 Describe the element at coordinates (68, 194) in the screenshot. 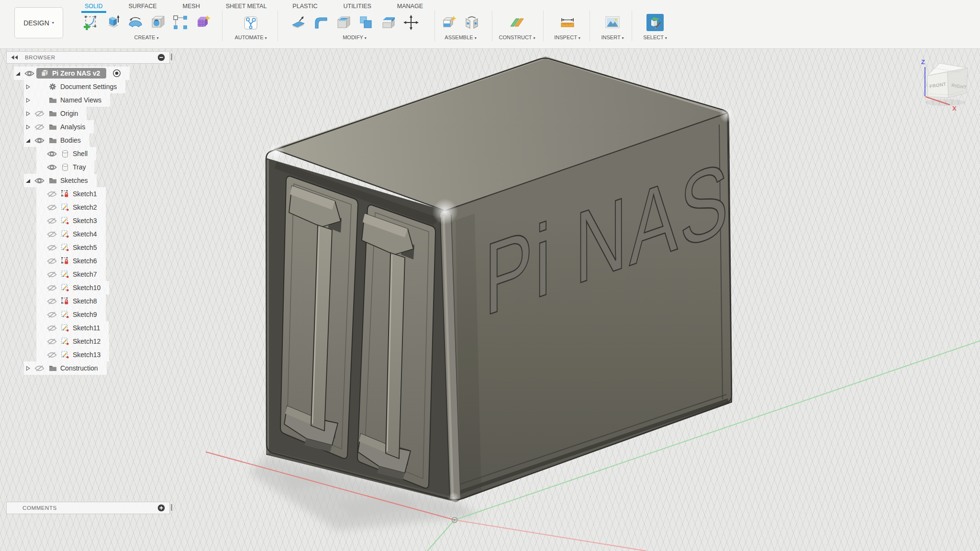

I see `browser-row-sketch1: Sketch1` at that location.